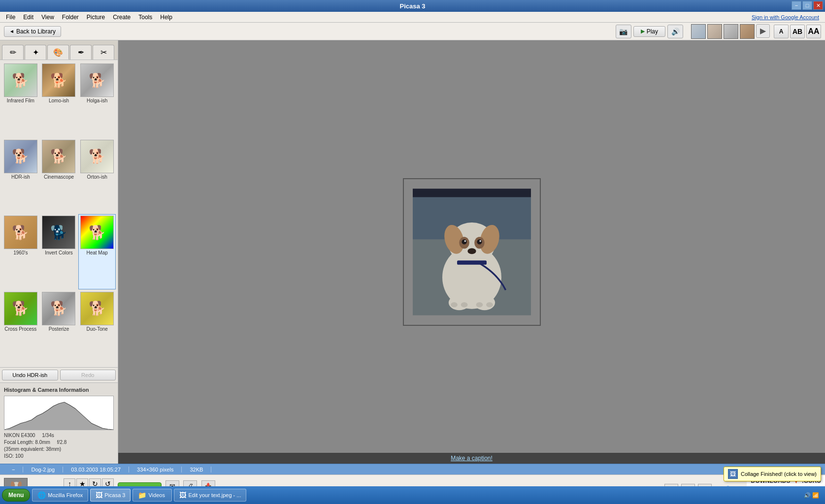 The height and width of the screenshot is (504, 825). Describe the element at coordinates (197, 470) in the screenshot. I see `status-filesize: 32KB` at that location.